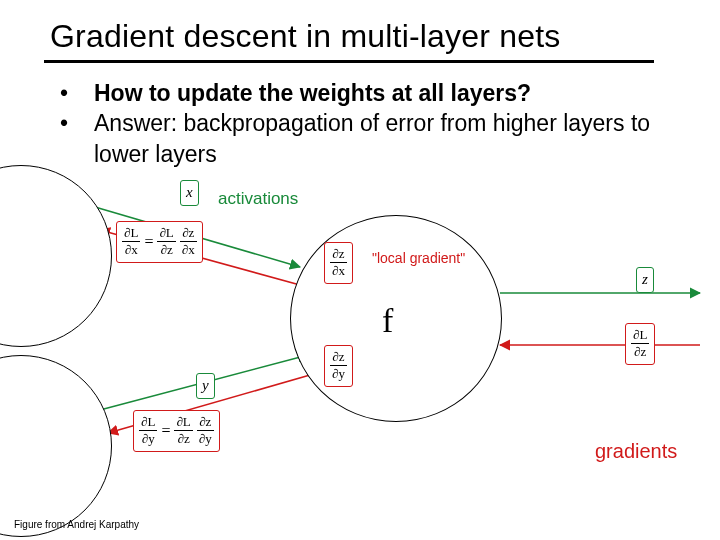 The width and height of the screenshot is (720, 540). I want to click on function-node, so click(396, 318).